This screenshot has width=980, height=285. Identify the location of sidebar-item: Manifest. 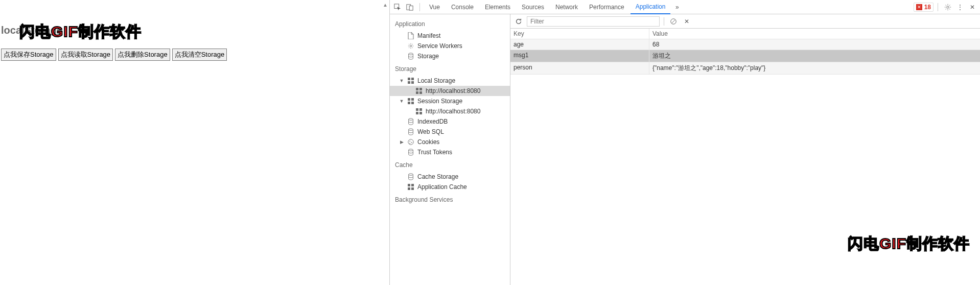
(450, 36).